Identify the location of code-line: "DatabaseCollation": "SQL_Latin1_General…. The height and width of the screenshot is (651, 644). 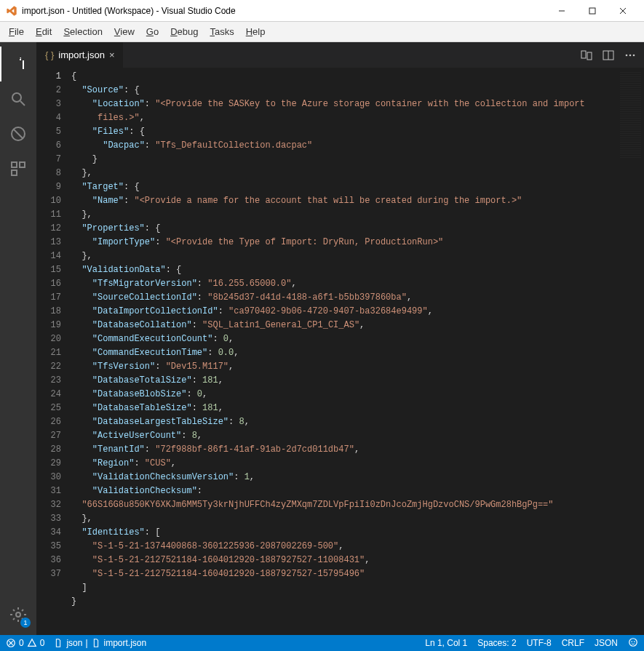
(343, 326).